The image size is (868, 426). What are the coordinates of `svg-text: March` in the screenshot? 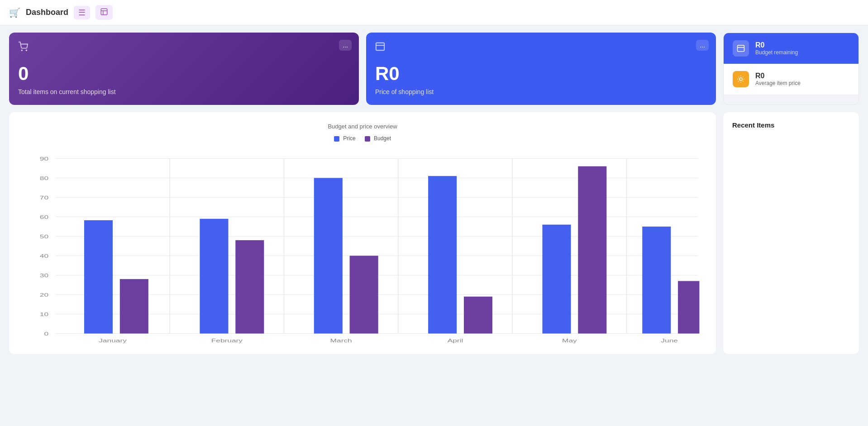 It's located at (341, 340).